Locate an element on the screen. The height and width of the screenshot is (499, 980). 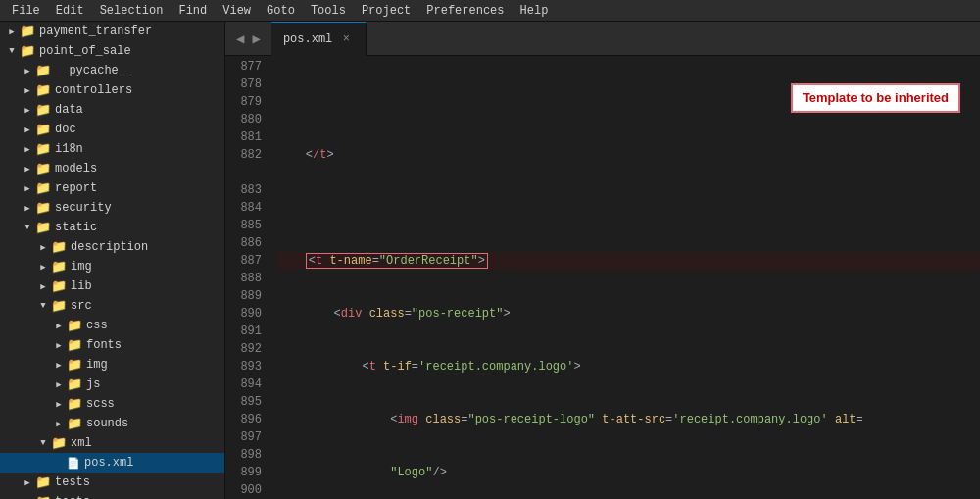
sidebar-item-label: js is located at coordinates (93, 384).